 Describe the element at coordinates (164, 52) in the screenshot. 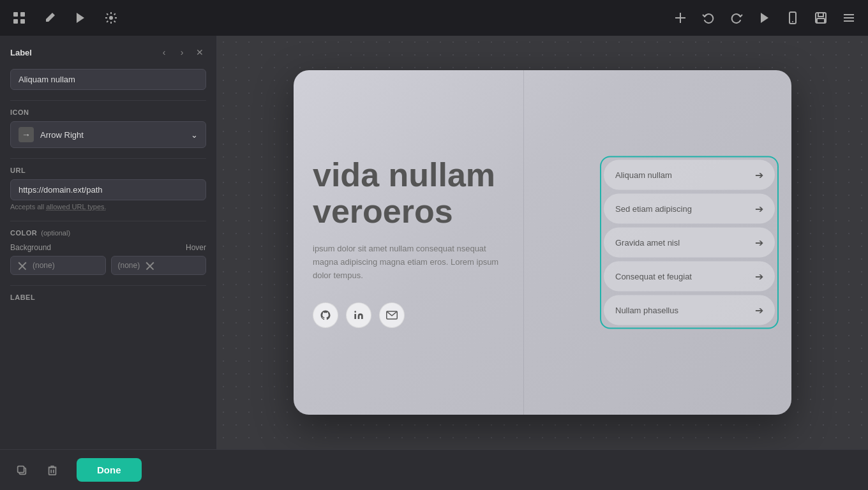

I see `prev-icon: ‹` at that location.